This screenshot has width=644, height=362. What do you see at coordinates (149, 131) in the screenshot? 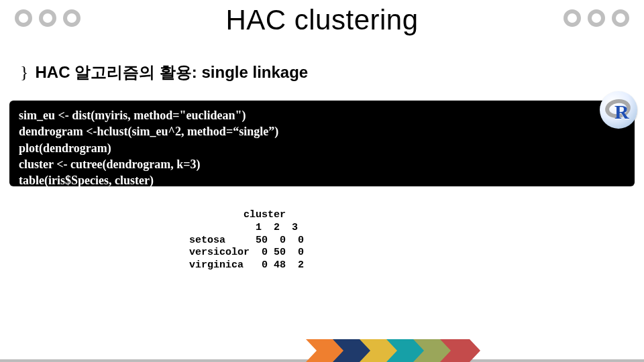
I see `code-line: dendrogram <-hclust(sim_eu^2, method=“si…` at bounding box center [149, 131].